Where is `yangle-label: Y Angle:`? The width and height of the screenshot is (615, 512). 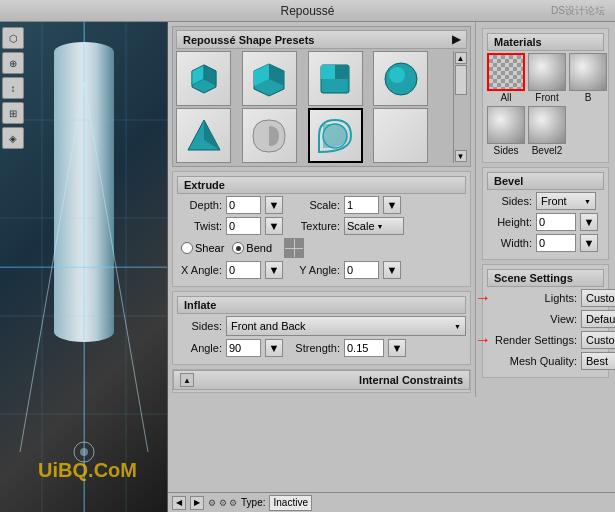
yangle-label: Y Angle: is located at coordinates (318, 270).